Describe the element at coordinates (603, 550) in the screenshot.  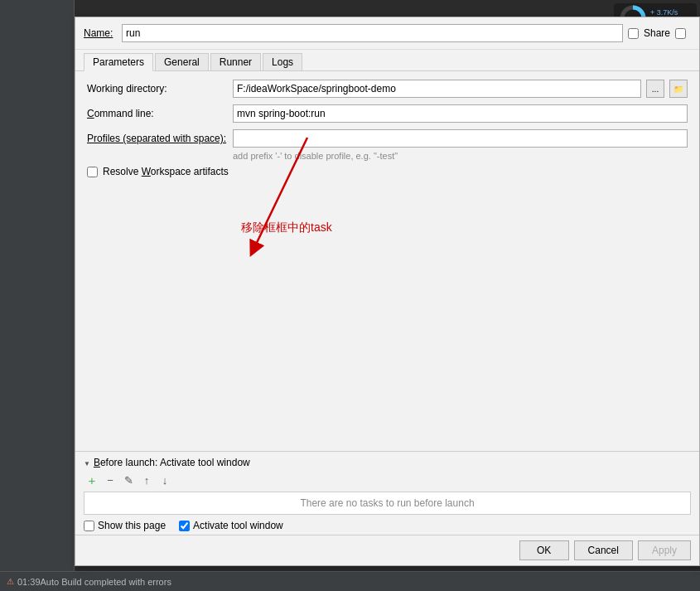
I see `cancel-button: Cancel` at that location.